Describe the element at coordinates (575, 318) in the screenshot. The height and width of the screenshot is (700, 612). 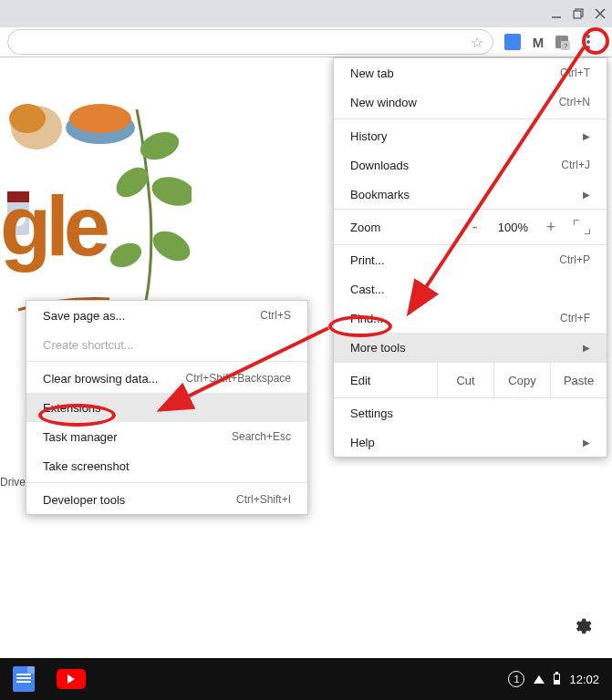
I see `menu-shortcut: Ctrl+F` at that location.